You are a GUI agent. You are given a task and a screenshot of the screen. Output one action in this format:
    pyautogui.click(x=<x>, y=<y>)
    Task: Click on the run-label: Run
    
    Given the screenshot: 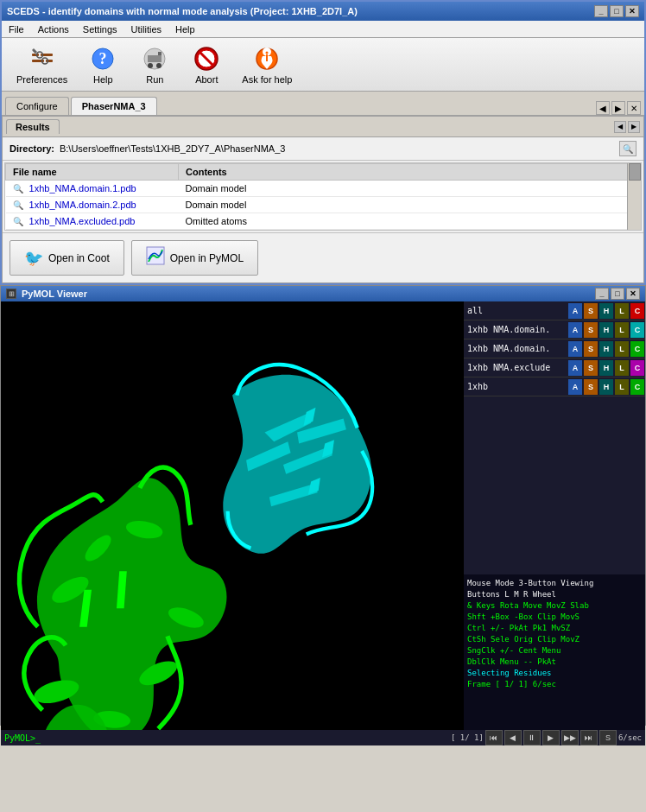 What is the action you would take?
    pyautogui.click(x=155, y=79)
    